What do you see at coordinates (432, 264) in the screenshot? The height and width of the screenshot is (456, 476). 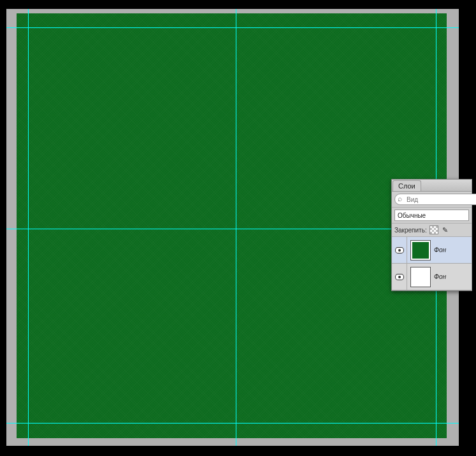 I see `layers-list: Фон Фон` at bounding box center [432, 264].